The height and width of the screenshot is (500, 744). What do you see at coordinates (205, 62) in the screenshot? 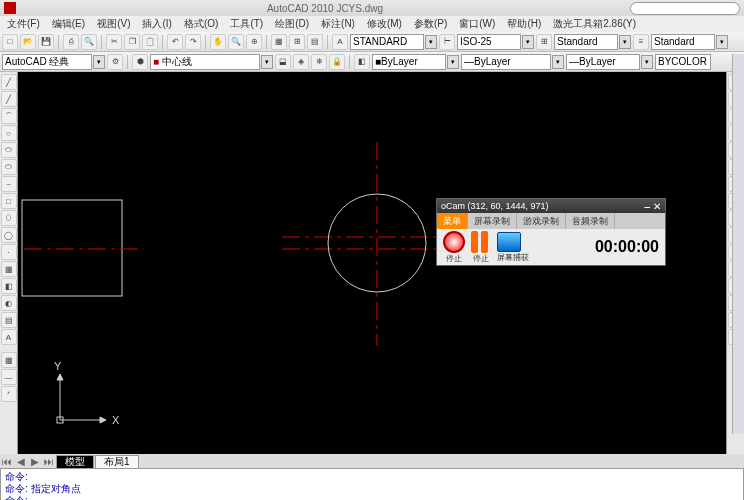
I see `layer-select: ■ 中心线` at bounding box center [205, 62].